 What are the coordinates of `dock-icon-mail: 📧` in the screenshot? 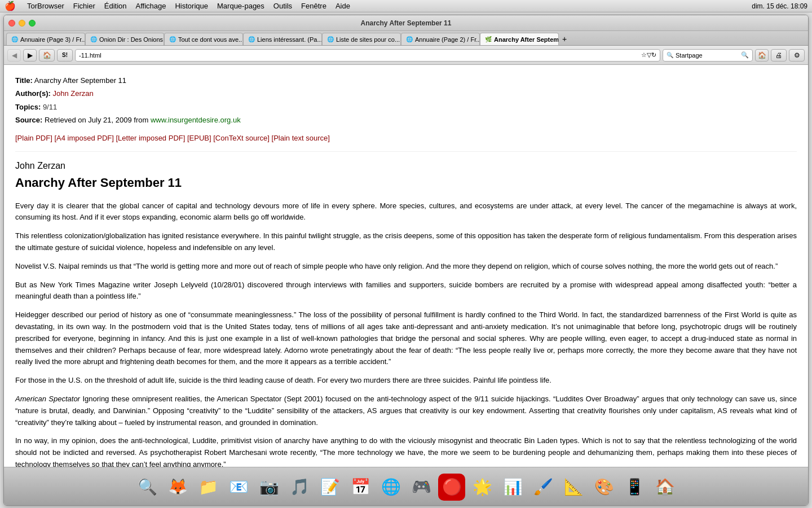 It's located at (239, 487).